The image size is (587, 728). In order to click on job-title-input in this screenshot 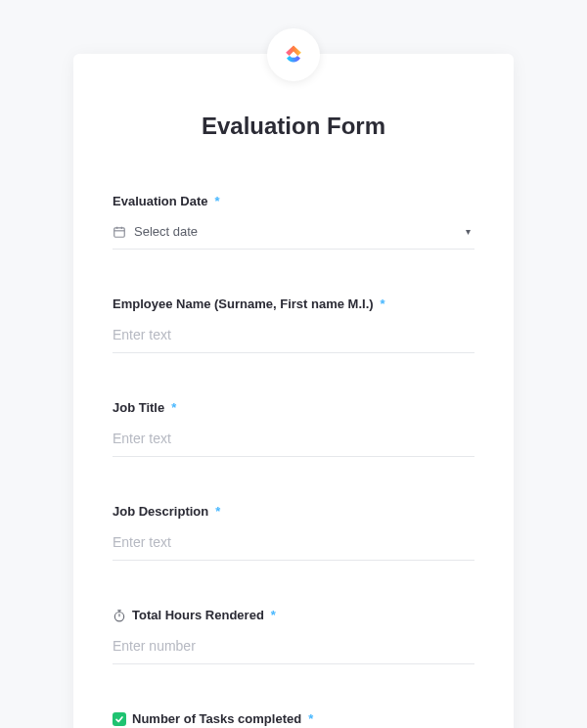, I will do `click(294, 438)`.